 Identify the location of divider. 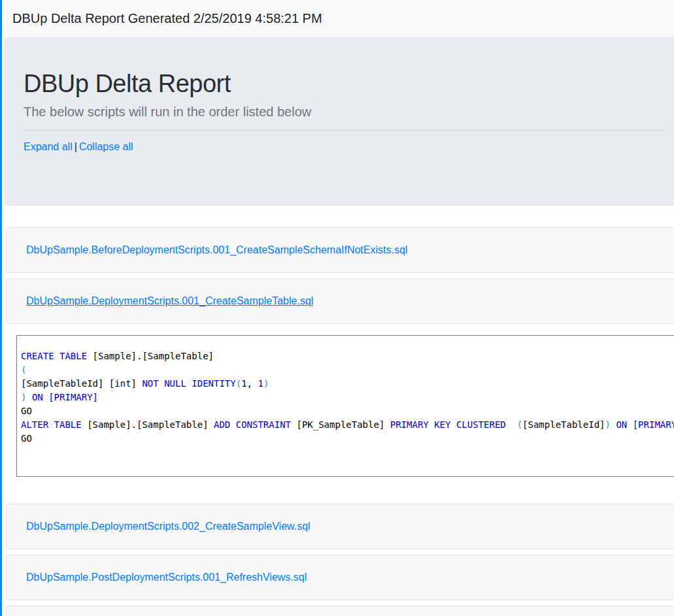
(344, 131).